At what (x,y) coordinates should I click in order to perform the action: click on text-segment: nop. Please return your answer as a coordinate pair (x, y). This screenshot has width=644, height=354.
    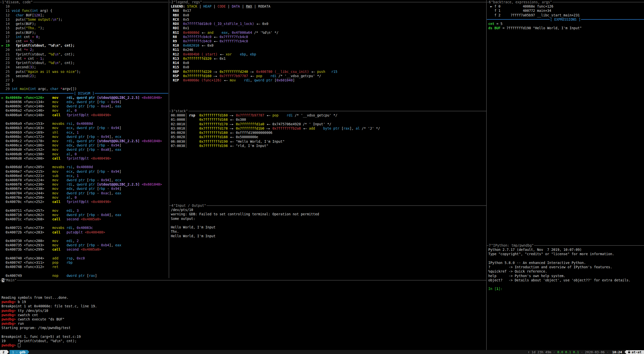
    Looking at the image, I should click on (55, 276).